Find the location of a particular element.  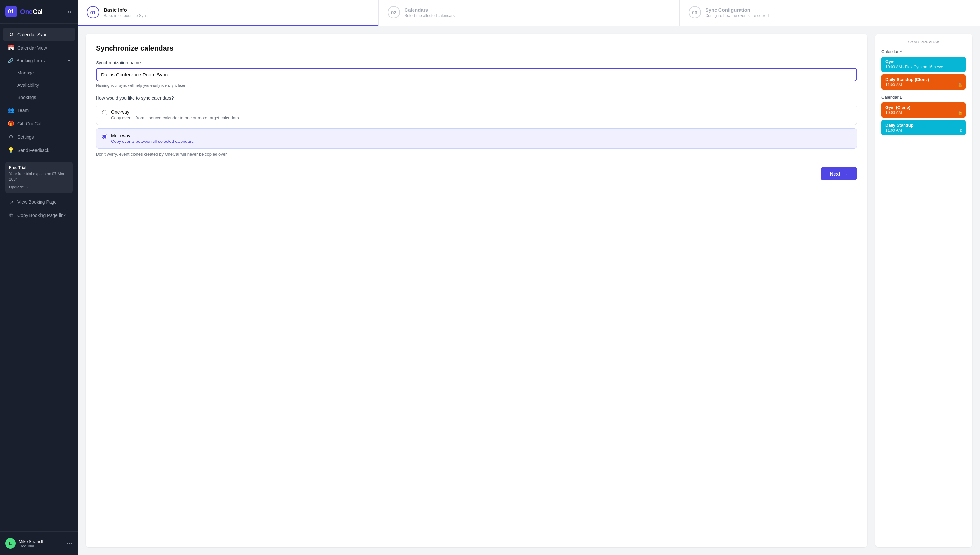

chevron-down-icon: ▾ is located at coordinates (69, 61).